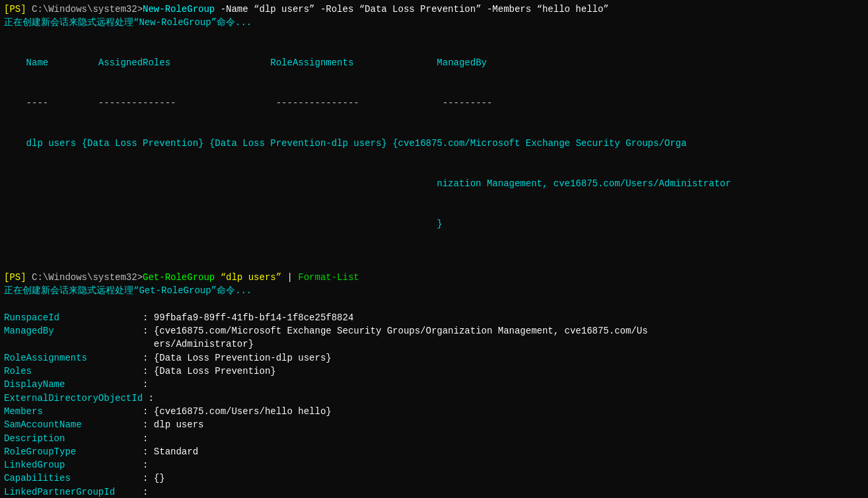 The image size is (868, 498). I want to click on fl-managedby-line2: ers/Administrator}, so click(434, 344).